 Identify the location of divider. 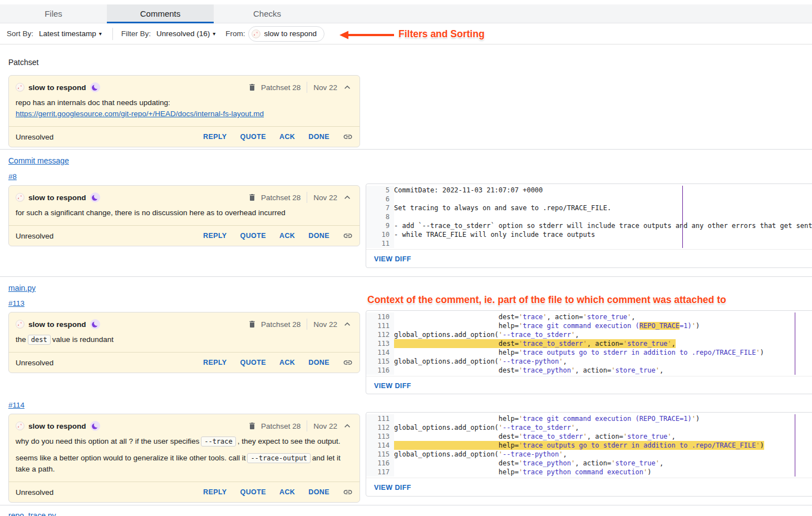
(307, 197).